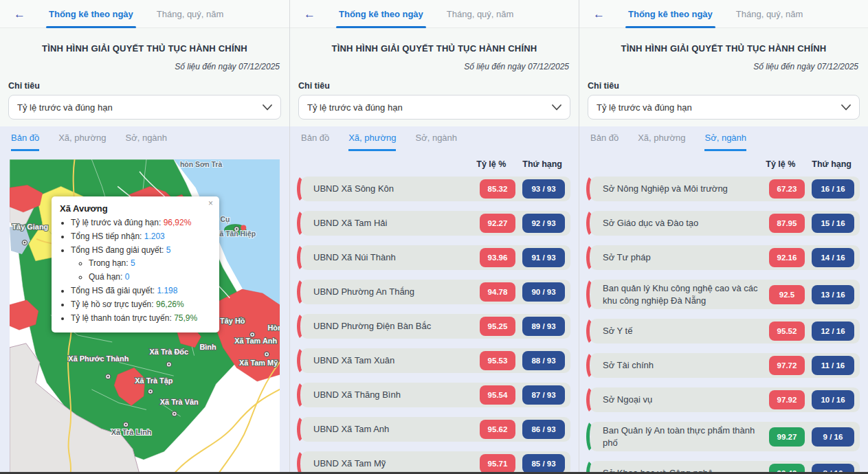 This screenshot has width=868, height=474. I want to click on rank-badge: 88 / 93, so click(544, 361).